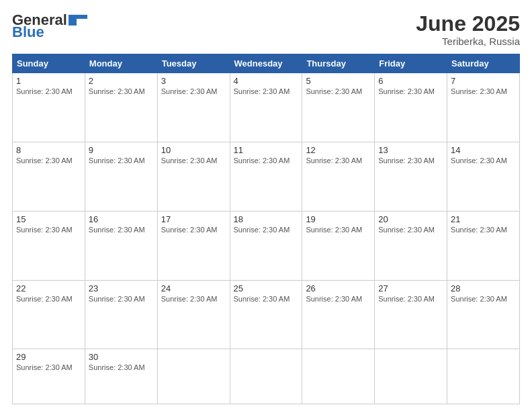 The image size is (532, 411). I want to click on day-number: 3, so click(193, 81).